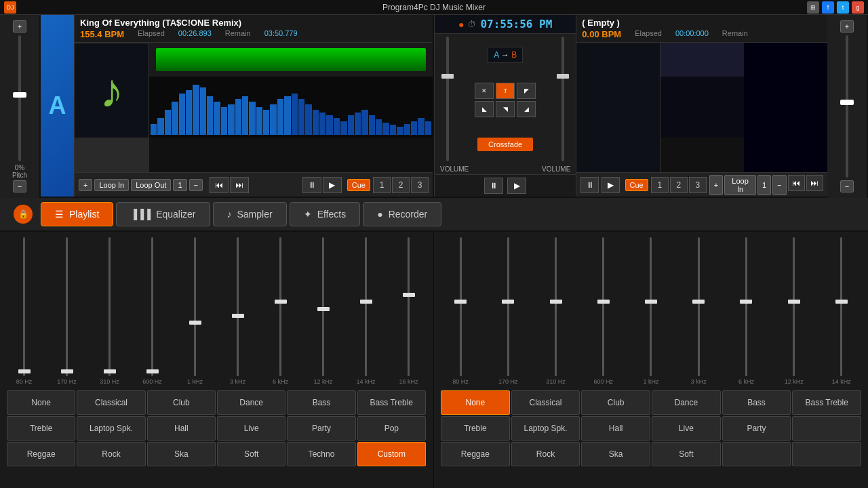 The image size is (868, 488). Describe the element at coordinates (239, 185) in the screenshot. I see `next-left: ⏭` at that location.